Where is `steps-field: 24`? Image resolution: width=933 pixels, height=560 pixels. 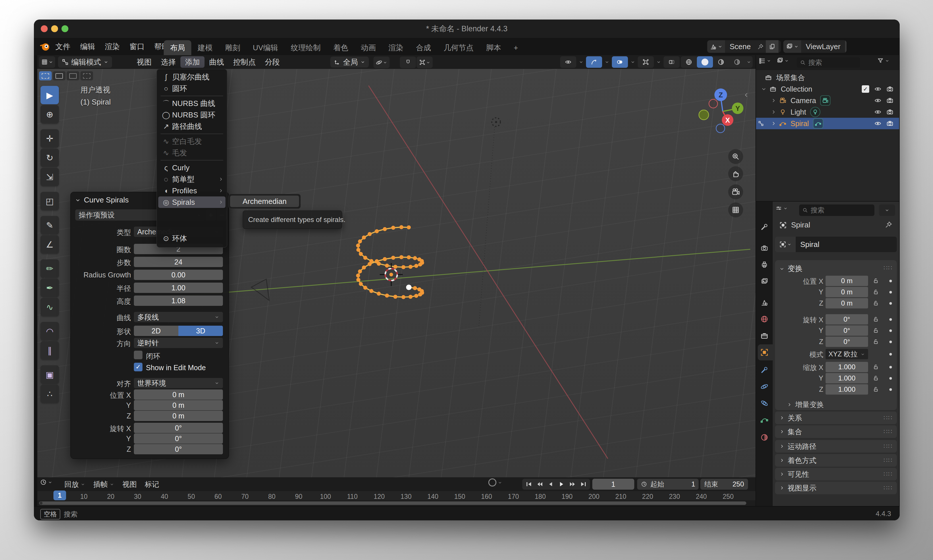 steps-field: 24 is located at coordinates (179, 262).